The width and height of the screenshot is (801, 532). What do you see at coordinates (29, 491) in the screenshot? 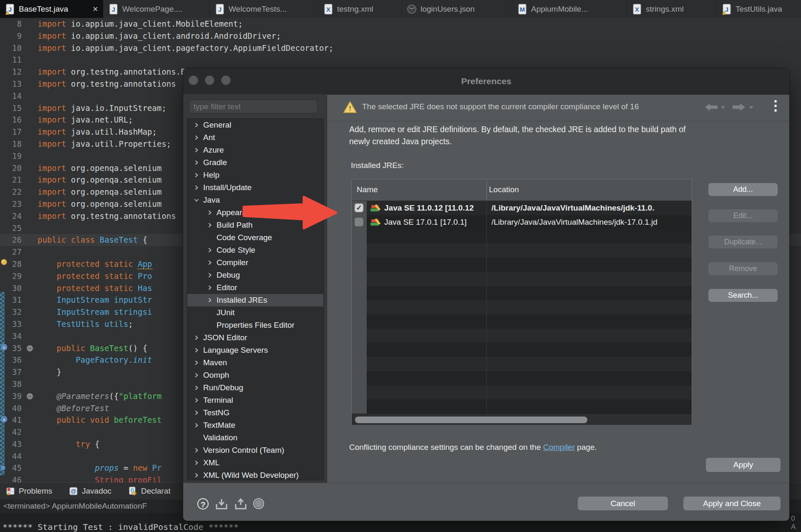
I see `view-tab-problems: Problems` at bounding box center [29, 491].